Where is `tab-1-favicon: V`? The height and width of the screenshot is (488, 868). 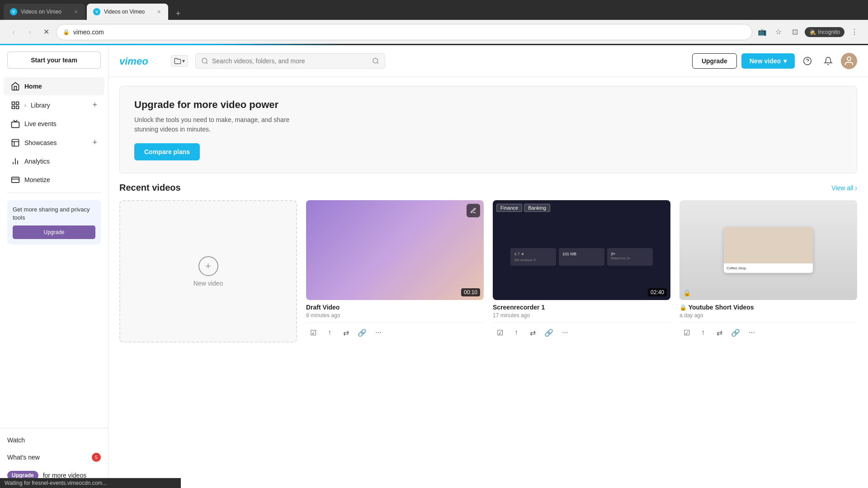
tab-1-favicon: V is located at coordinates (14, 12).